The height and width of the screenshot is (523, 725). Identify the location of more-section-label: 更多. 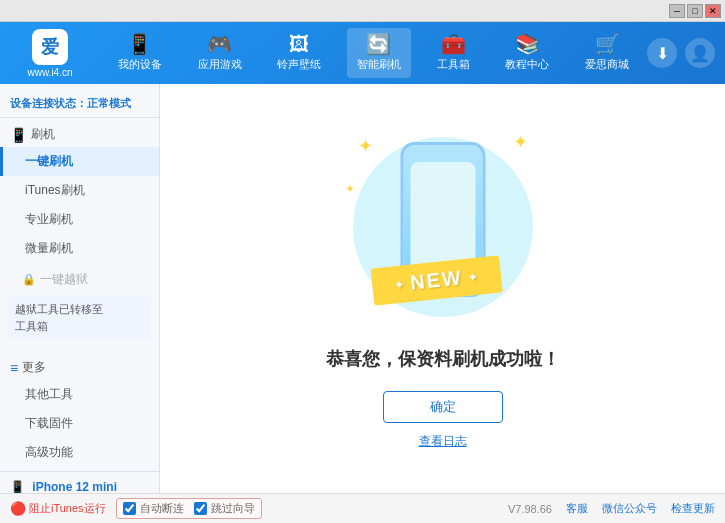
(34, 368).